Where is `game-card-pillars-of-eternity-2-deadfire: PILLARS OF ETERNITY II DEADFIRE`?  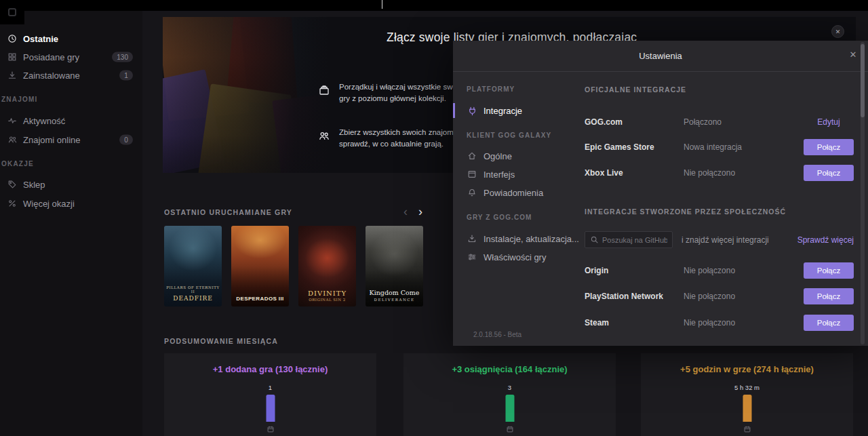 game-card-pillars-of-eternity-2-deadfire: PILLARS OF ETERNITY II DEADFIRE is located at coordinates (193, 266).